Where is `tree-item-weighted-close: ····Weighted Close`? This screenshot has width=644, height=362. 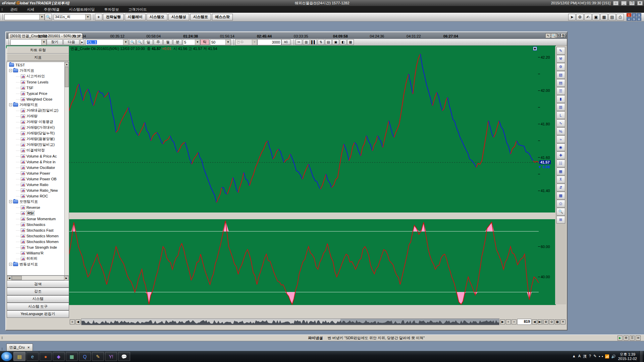
tree-item-weighted-close: ····Weighted Close is located at coordinates (38, 99).